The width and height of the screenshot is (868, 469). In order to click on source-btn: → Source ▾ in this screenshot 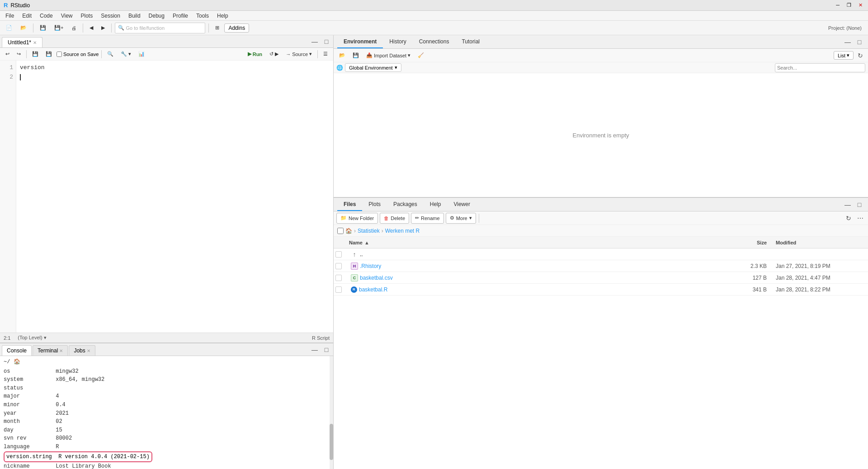, I will do `click(299, 54)`.